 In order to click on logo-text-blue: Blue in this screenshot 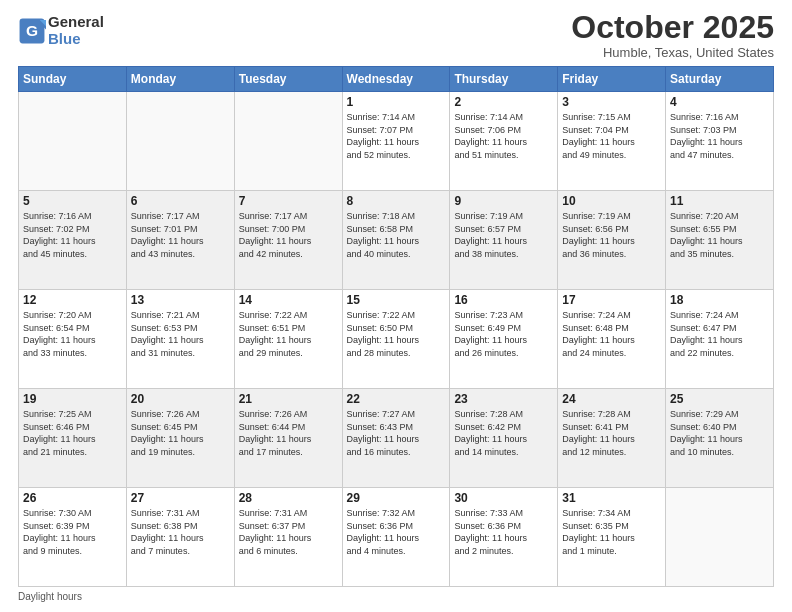, I will do `click(76, 40)`.